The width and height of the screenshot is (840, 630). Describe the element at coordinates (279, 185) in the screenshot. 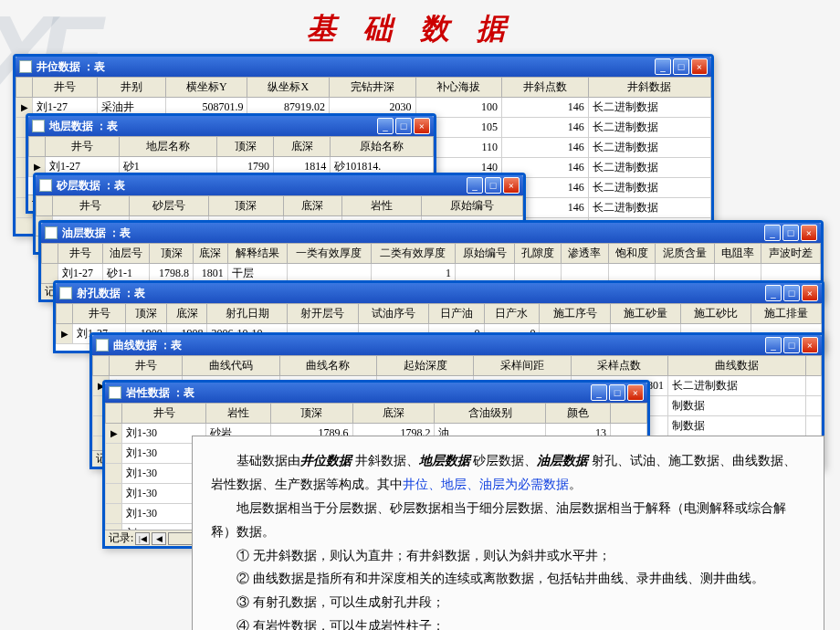

I see `titlebar-sand: 砂层数据 ：表 _ □ ×` at that location.